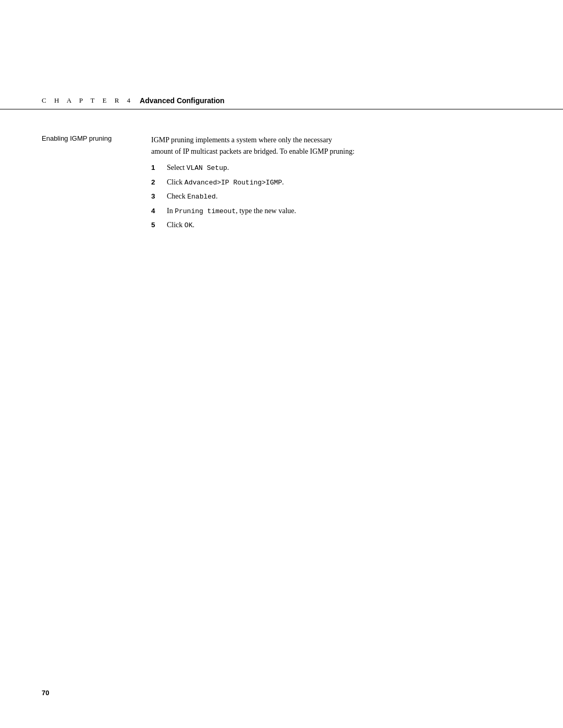  What do you see at coordinates (336, 146) in the screenshot?
I see `intro-paragraph: IGMP pruning implements a system where o…` at bounding box center [336, 146].